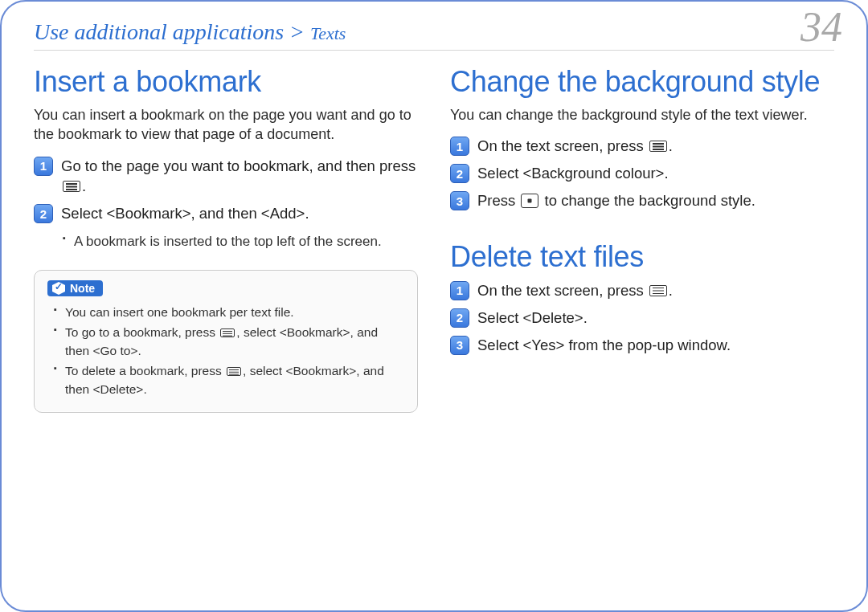 This screenshot has width=868, height=612. Describe the element at coordinates (240, 177) in the screenshot. I see `step-text: Go to the page you want to bookmark, and…` at that location.